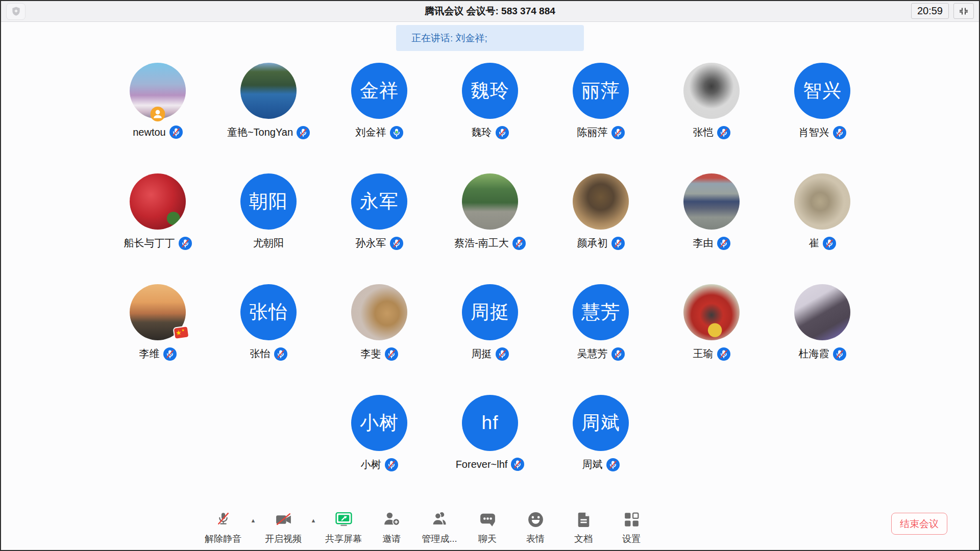 The height and width of the screenshot is (551, 980). What do you see at coordinates (601, 354) in the screenshot?
I see `participant-label: 吴慧芳` at bounding box center [601, 354].